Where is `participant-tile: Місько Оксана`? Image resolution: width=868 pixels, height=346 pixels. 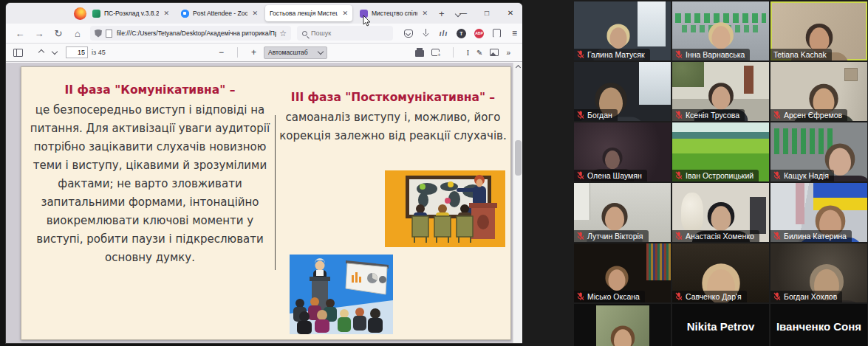 participant-tile: Місько Оксана is located at coordinates (622, 273).